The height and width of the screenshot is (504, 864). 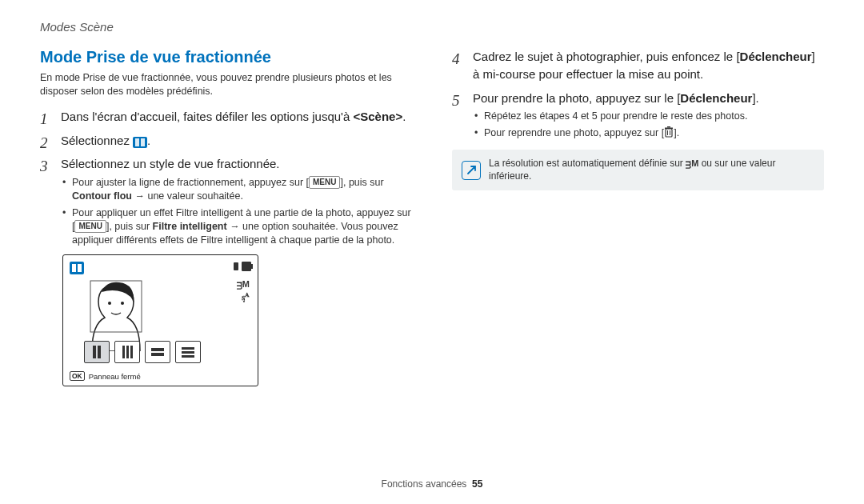 What do you see at coordinates (243, 285) in the screenshot?
I see `resolution-indicator: ᴟM` at bounding box center [243, 285].